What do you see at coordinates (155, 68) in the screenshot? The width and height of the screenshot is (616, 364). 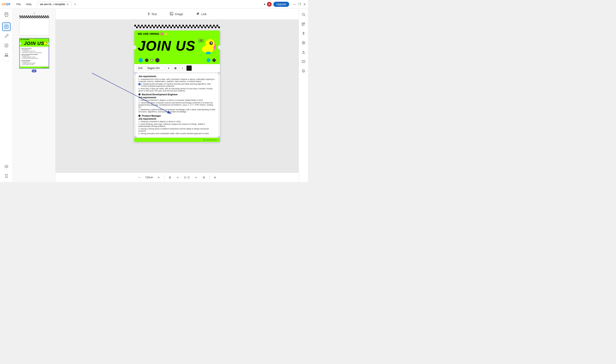 I see `font-name-select: Segoe UI ▾` at bounding box center [155, 68].